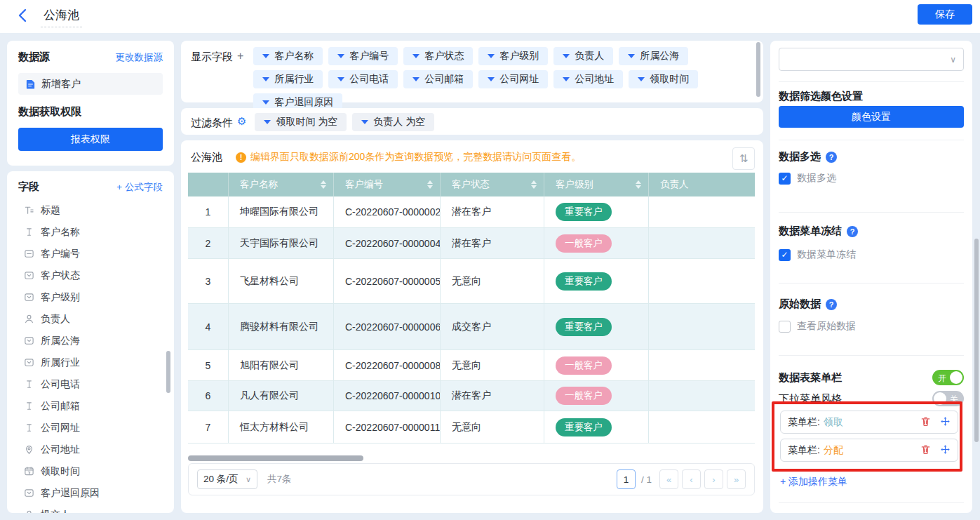 This screenshot has width=980, height=520. What do you see at coordinates (871, 255) in the screenshot?
I see `menu-freeze-checkbox-row: ✓ 数据菜单冻结` at bounding box center [871, 255].